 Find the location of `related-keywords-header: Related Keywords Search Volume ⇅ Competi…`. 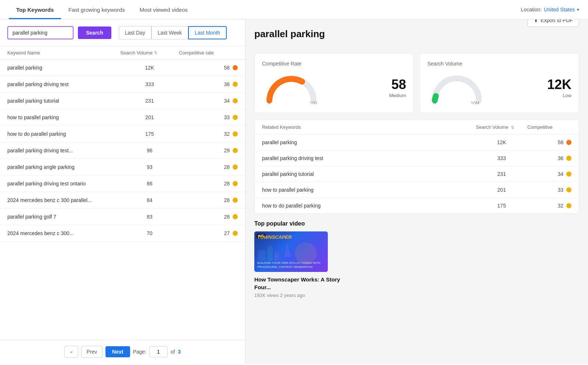

related-keywords-header: Related Keywords Search Volume ⇅ Competi… is located at coordinates (417, 127).